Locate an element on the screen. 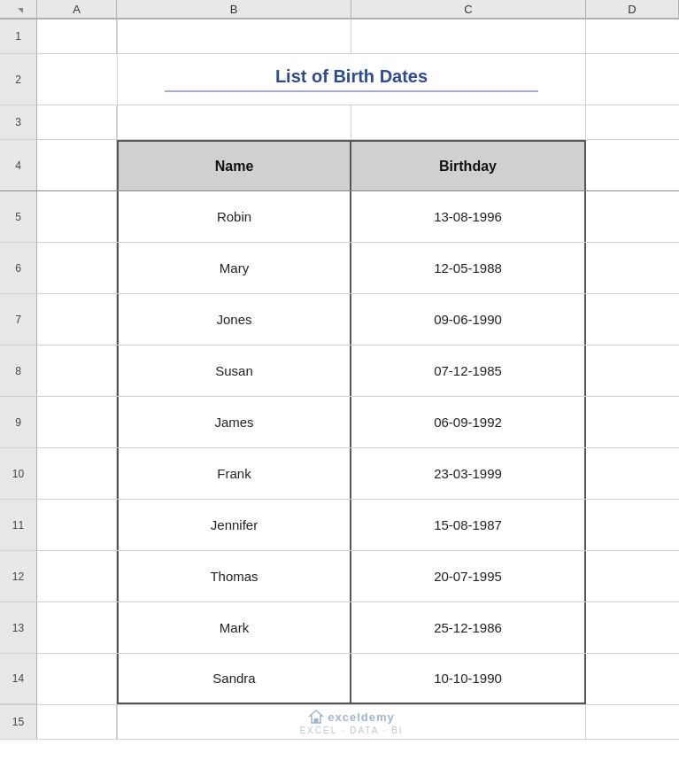 This screenshot has height=784, width=679. cell-4d is located at coordinates (632, 165).